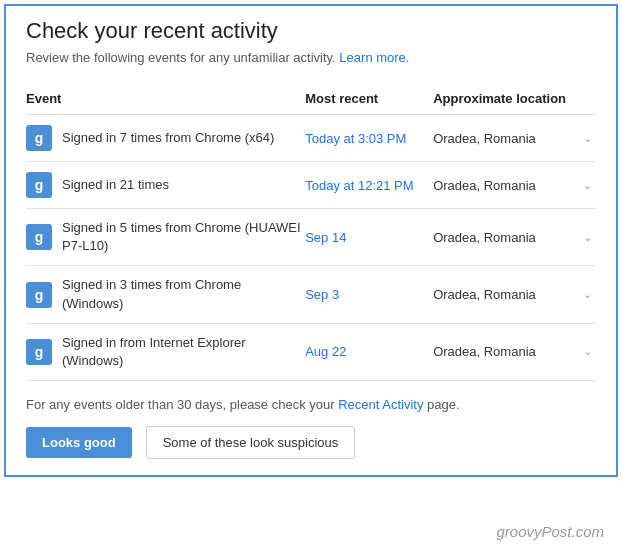  I want to click on recent-cell: Today at 12:21 PM, so click(369, 186).